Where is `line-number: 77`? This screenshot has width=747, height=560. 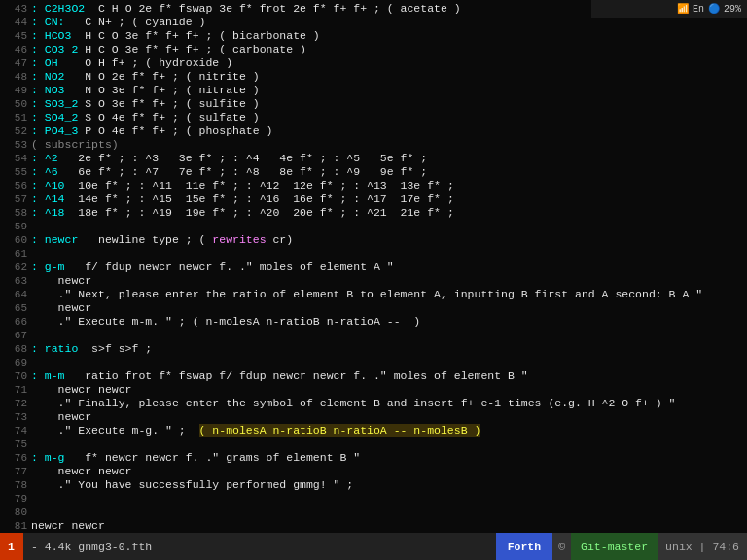
line-number: 77 is located at coordinates (18, 472).